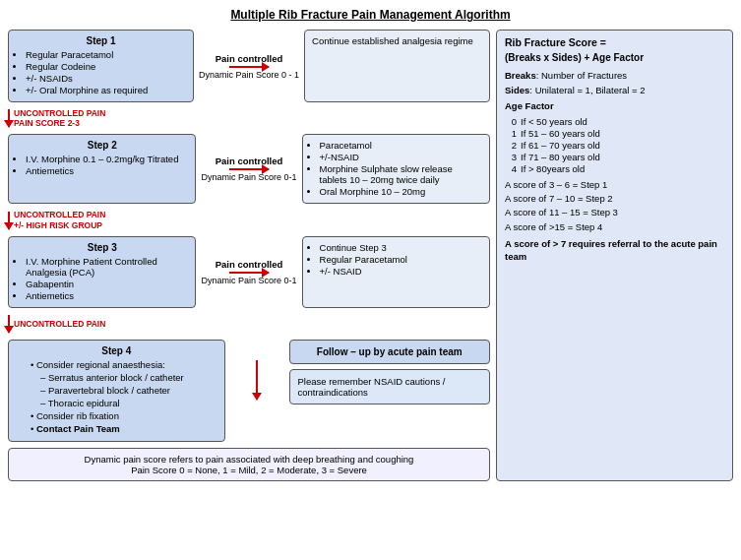 This screenshot has width=741, height=560. Describe the element at coordinates (102, 169) in the screenshot. I see `step2-box: Step 2 I.V. Morphine 0.1 – 0.2mg/kg Titr…` at that location.